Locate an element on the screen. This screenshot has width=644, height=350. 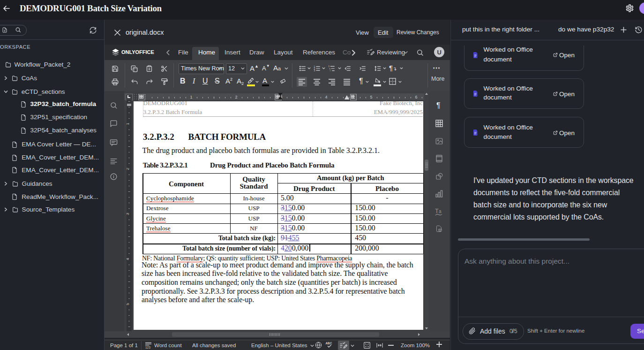
svg-text: i is located at coordinates (330, 70).